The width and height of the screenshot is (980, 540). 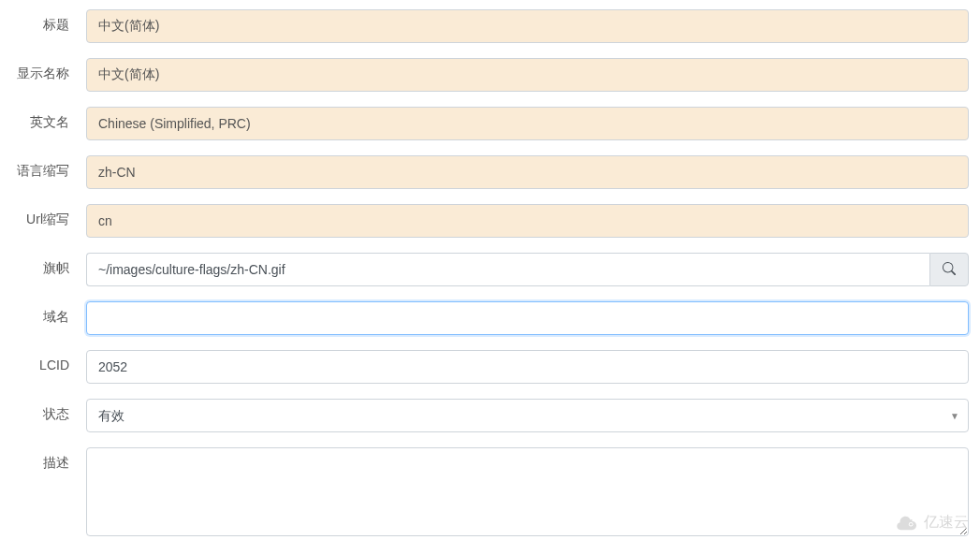 I want to click on language-abbr-label: 语言缩写, so click(x=49, y=168).